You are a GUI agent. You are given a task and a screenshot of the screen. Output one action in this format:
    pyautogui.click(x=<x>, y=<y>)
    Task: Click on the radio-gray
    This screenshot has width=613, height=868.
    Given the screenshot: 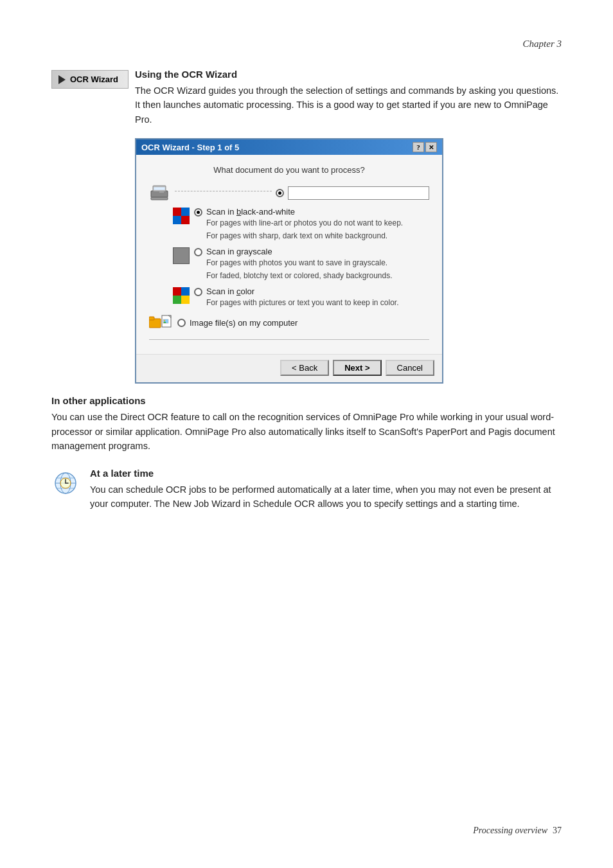 What is the action you would take?
    pyautogui.click(x=198, y=252)
    